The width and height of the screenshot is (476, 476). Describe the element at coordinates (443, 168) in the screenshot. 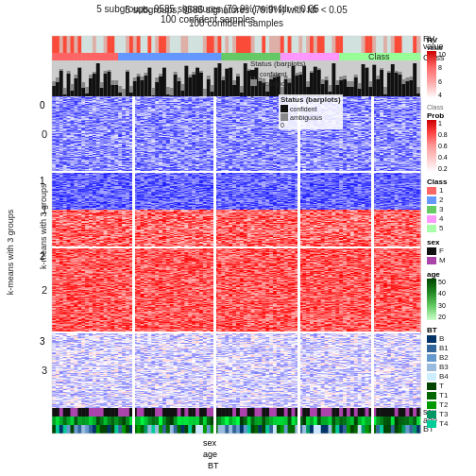

I see `prob-val-02: 0.2` at that location.